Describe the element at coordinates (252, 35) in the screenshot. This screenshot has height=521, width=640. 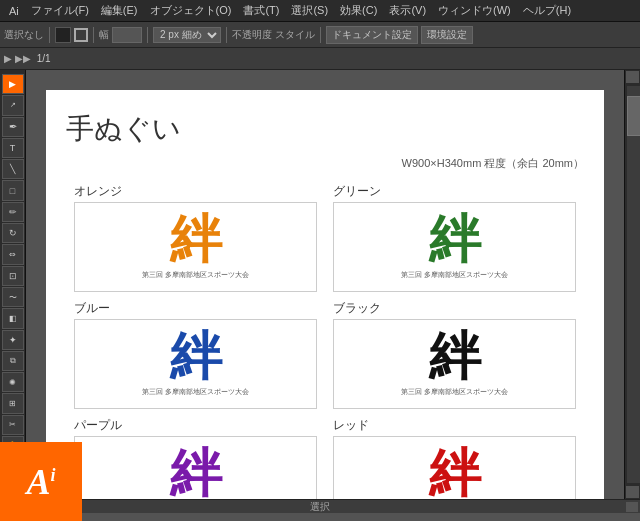
I see `opacity-label: 不透明度` at that location.